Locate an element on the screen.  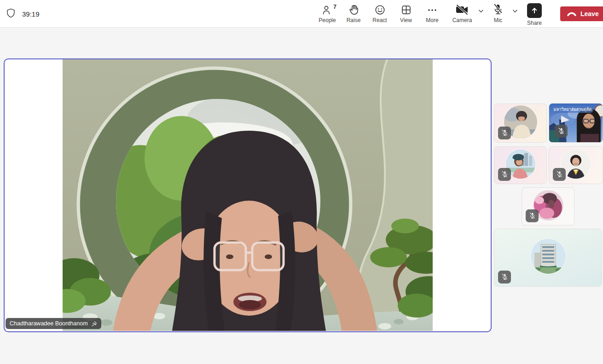
people-count-badge: 7 is located at coordinates (335, 7).